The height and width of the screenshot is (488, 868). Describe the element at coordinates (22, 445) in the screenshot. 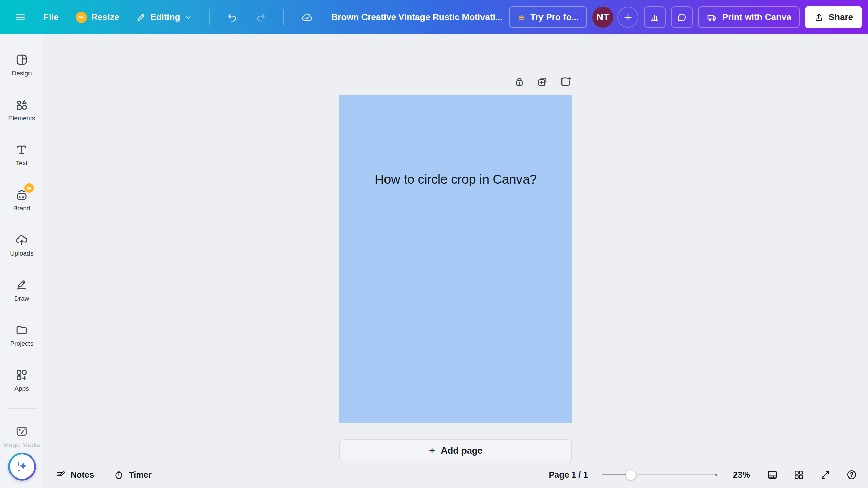

I see `sidebar-item-label: Magic Media` at that location.